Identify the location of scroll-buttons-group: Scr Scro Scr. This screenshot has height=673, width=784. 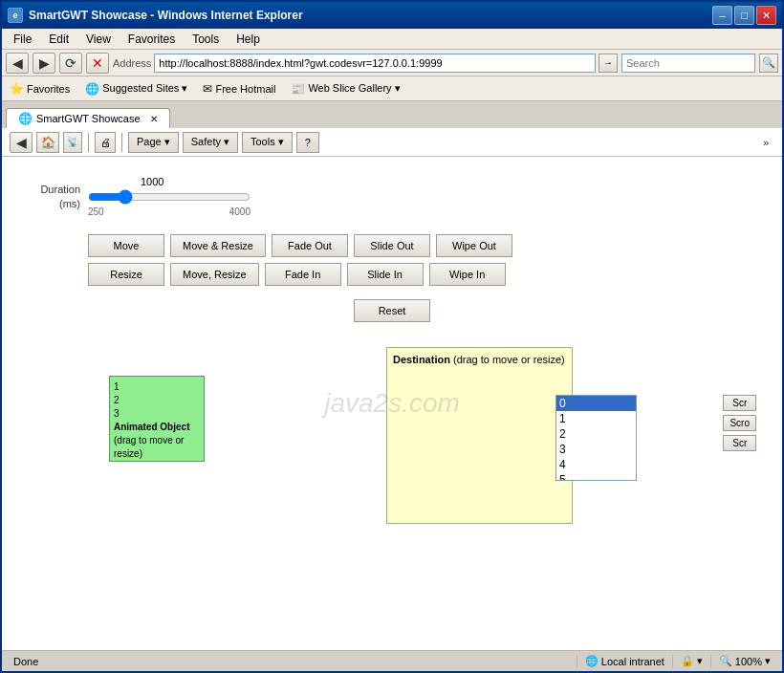
(740, 423).